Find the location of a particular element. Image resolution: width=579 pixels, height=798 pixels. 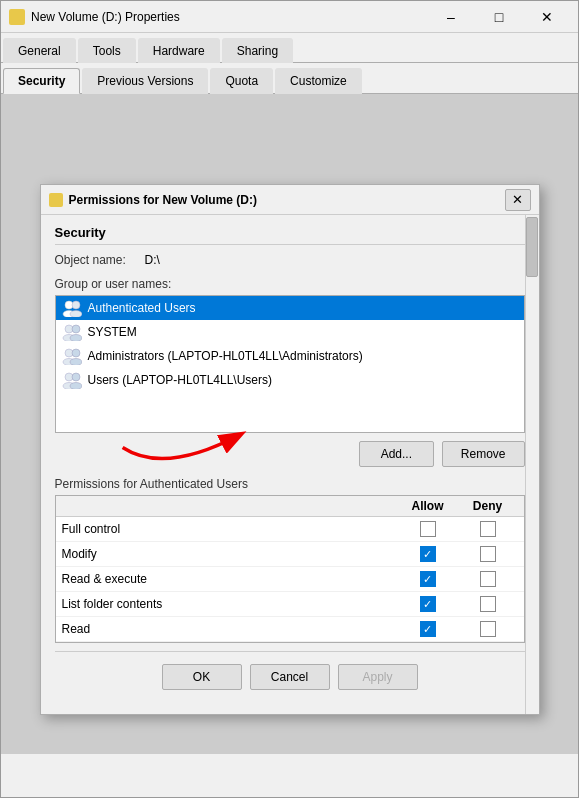

group-section-label: Group or user names: is located at coordinates (290, 284).